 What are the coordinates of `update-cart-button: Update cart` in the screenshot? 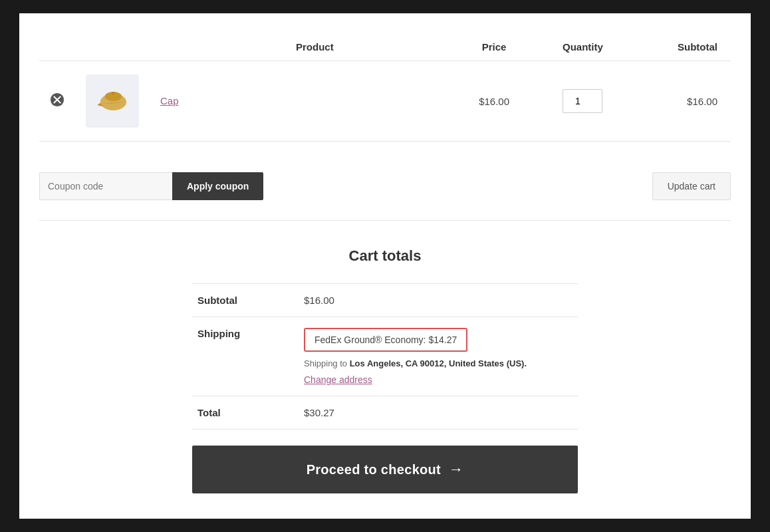 It's located at (692, 186).